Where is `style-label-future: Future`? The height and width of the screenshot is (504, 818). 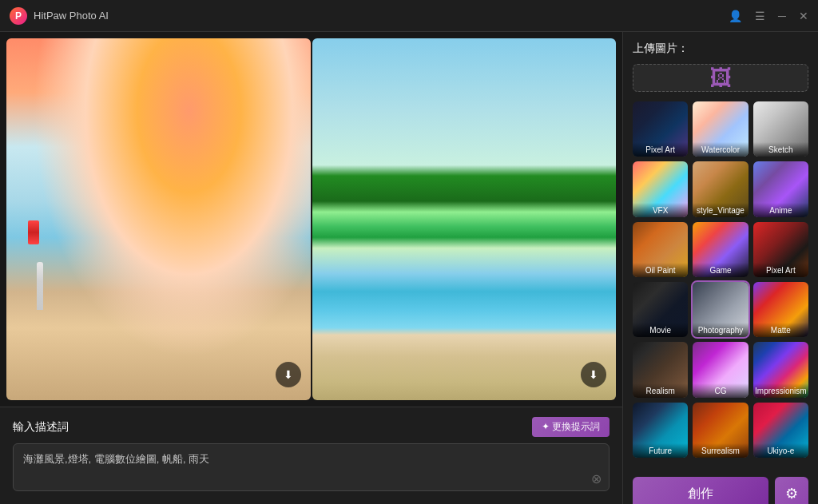 style-label-future: Future is located at coordinates (660, 450).